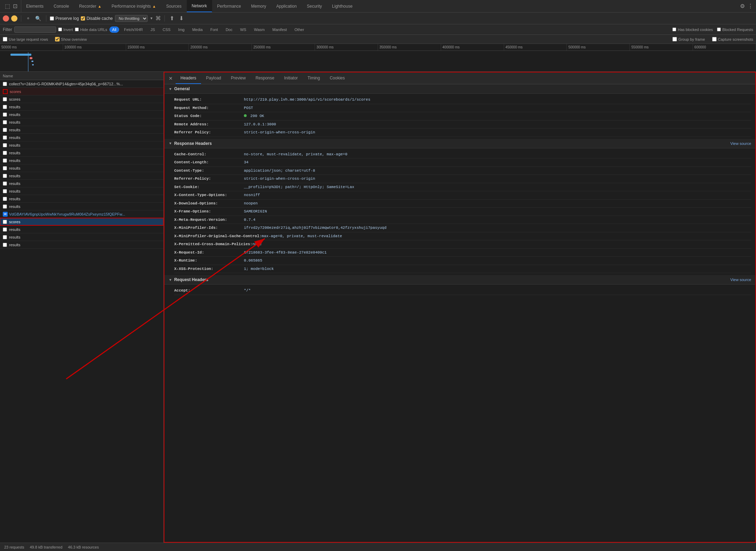 The height and width of the screenshot is (551, 756). What do you see at coordinates (82, 84) in the screenshot?
I see `request-row: collect?v=2&tid=G-RD0MK4NP14&gtm=45je34q…` at bounding box center [82, 84].